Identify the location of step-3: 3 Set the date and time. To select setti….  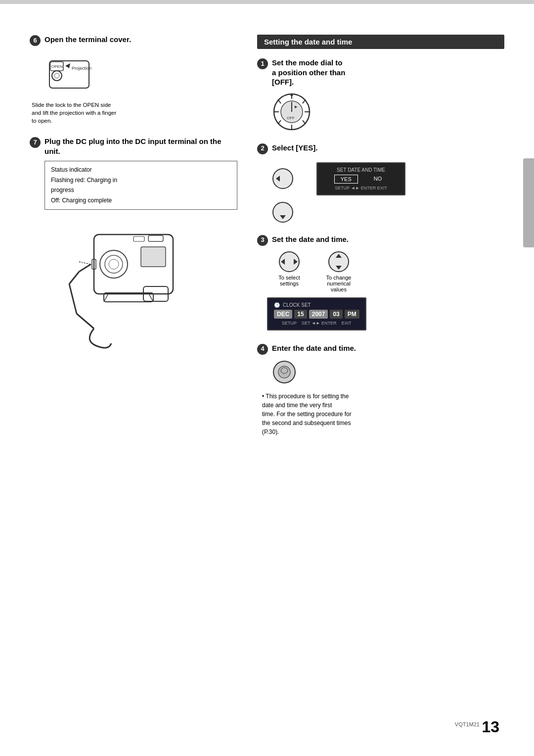
(381, 284).